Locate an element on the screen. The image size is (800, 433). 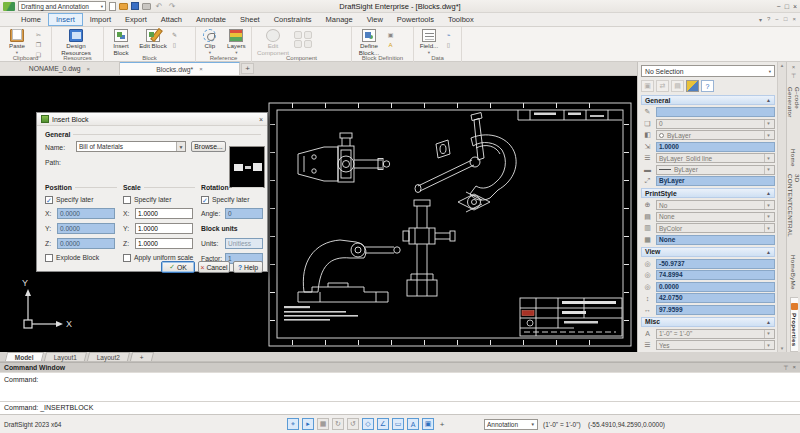
misc-ucs-select: Yes ▼ is located at coordinates (716, 345).